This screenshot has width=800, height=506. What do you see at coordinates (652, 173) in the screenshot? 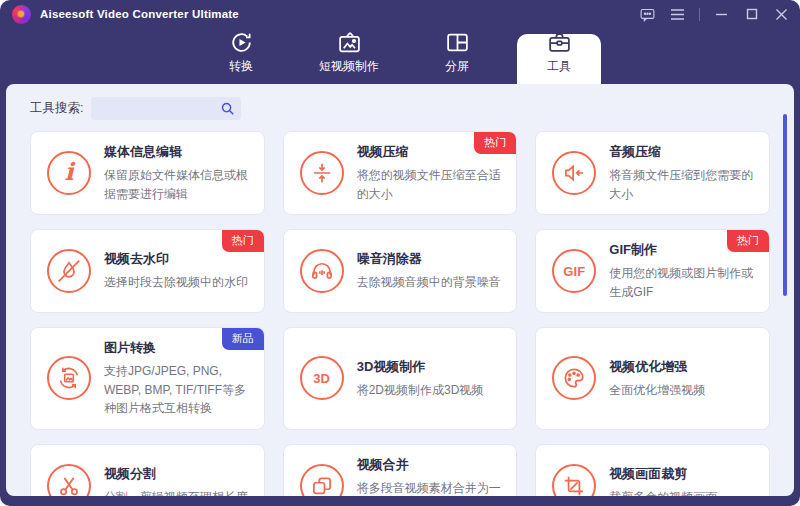
I see `tool-card-audio-compressor: 音频压缩 将音频文件压缩到您需要的大小` at bounding box center [652, 173].